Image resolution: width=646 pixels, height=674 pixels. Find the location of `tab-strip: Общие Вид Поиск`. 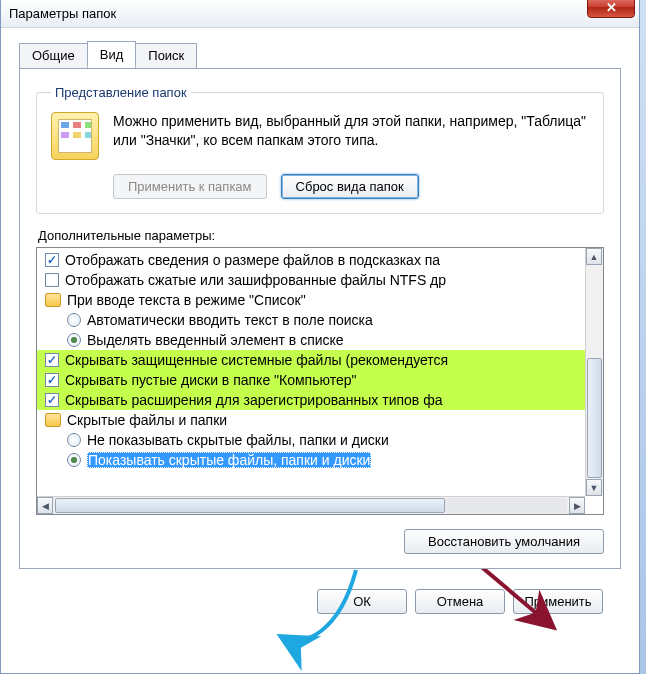

tab-strip: Общие Вид Поиск is located at coordinates (320, 56).